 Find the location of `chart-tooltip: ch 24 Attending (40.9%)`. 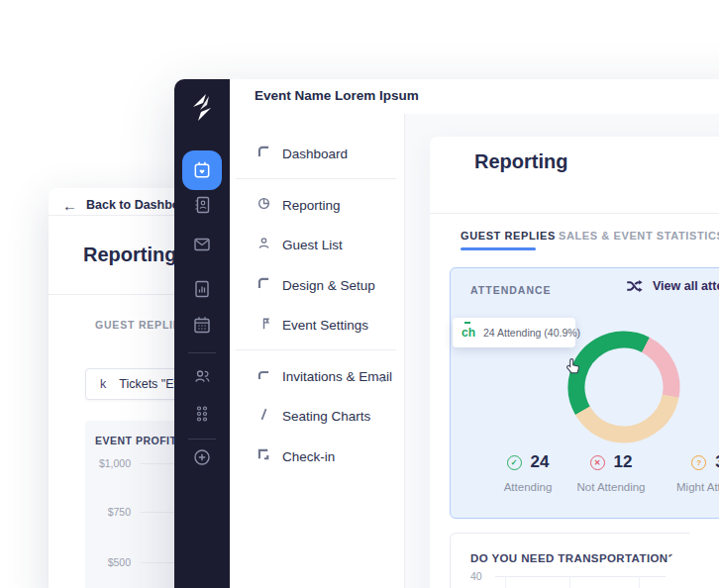

chart-tooltip: ch 24 Attending (40.9%) is located at coordinates (514, 333).